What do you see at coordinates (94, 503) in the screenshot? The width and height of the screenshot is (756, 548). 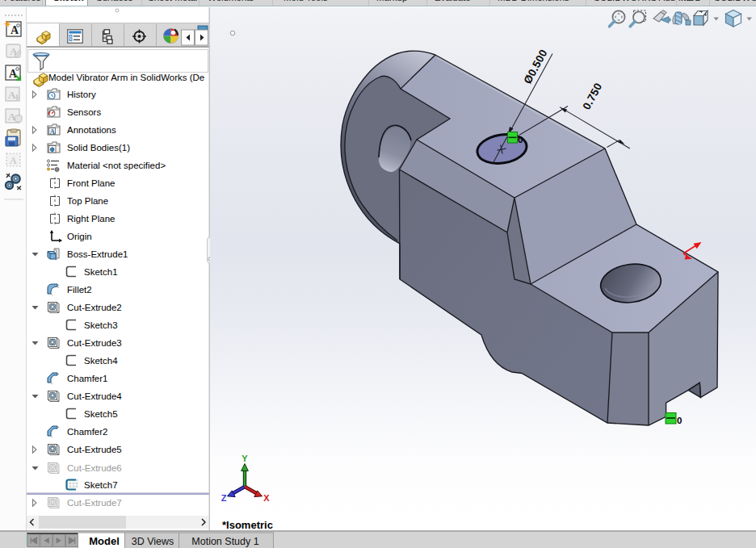 I see `svg-text: Cut-Extrude7` at bounding box center [94, 503].